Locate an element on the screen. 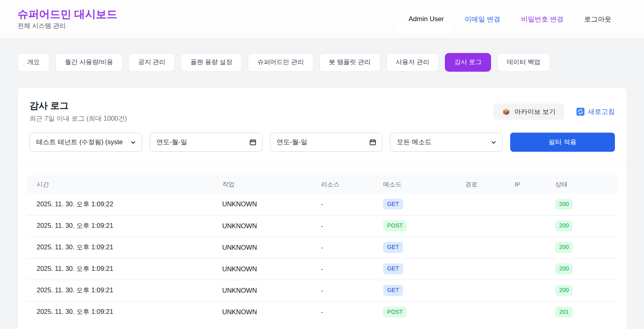  user-name: Admin User is located at coordinates (426, 19).